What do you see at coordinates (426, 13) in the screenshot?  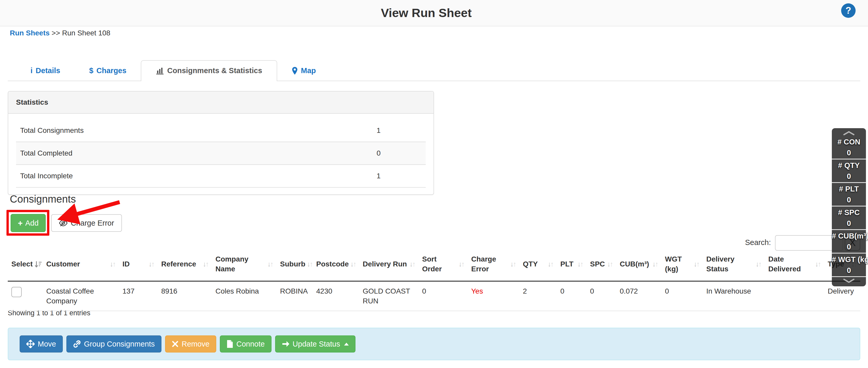 I see `page-title: View Run Sheet` at bounding box center [426, 13].